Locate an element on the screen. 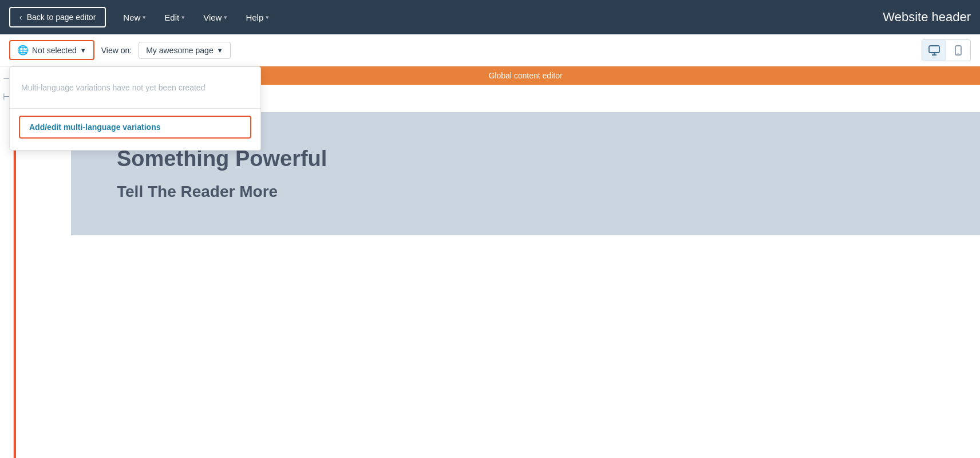 Image resolution: width=980 pixels, height=458 pixels. nav-item-edit: Edit ▾ is located at coordinates (175, 17).